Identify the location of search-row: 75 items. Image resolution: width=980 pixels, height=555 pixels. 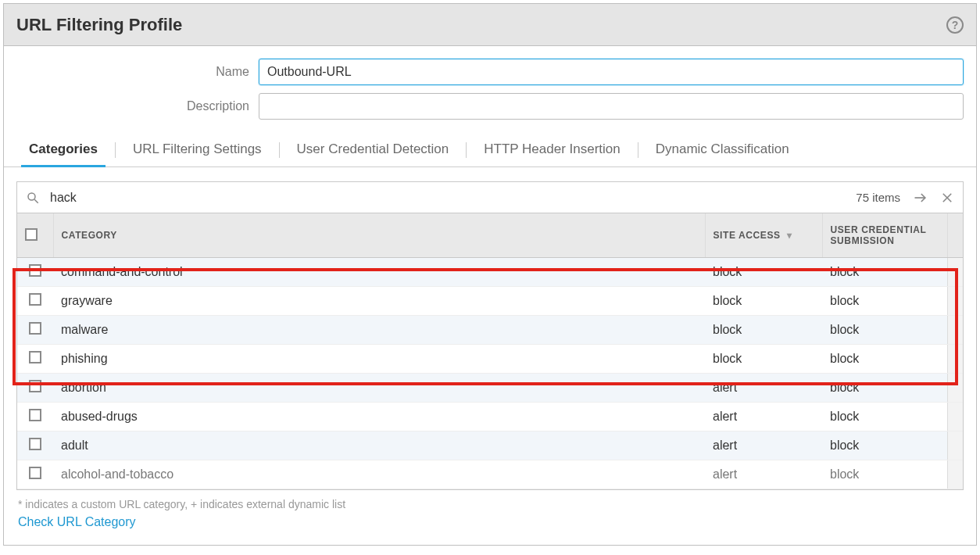
(490, 198).